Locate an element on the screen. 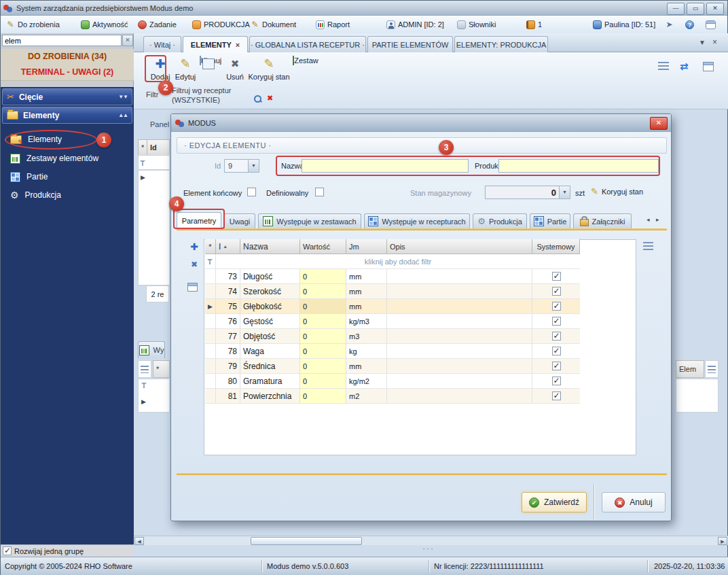 The image size is (728, 575). menu-produkcja: PRODUKCJA is located at coordinates (221, 24).